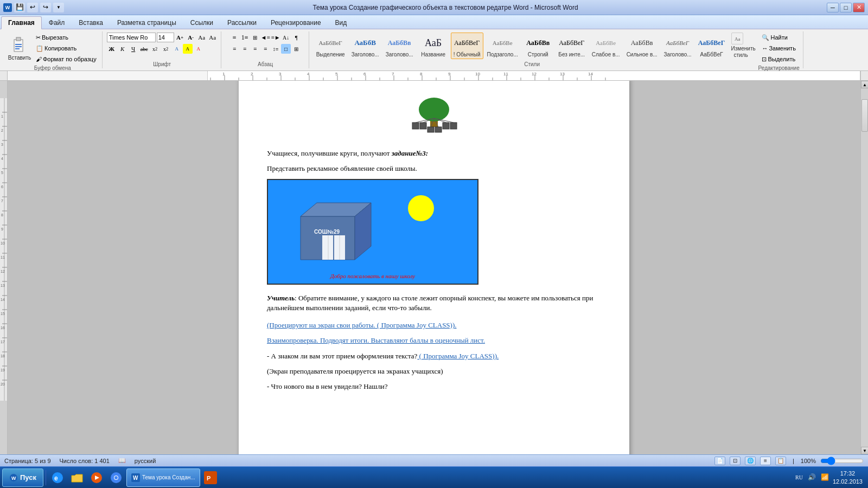 The width and height of the screenshot is (868, 488). Describe the element at coordinates (720, 461) in the screenshot. I see `print-layout-btn: 📄` at that location.